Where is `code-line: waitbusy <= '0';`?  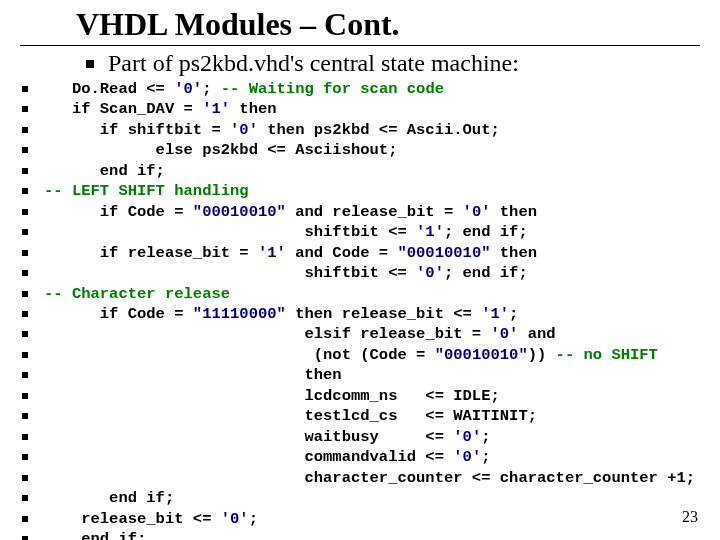
code-line: waitbusy <= '0'; is located at coordinates (361, 437).